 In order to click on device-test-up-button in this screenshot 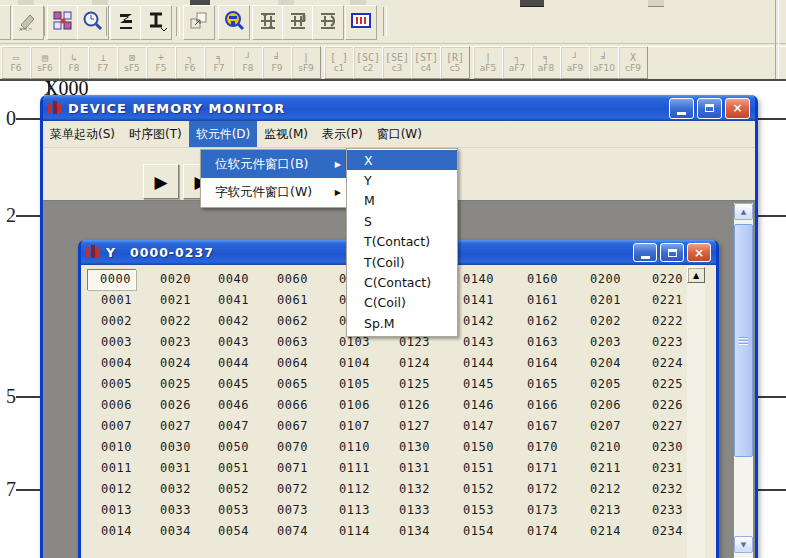, I will do `click(268, 22)`.